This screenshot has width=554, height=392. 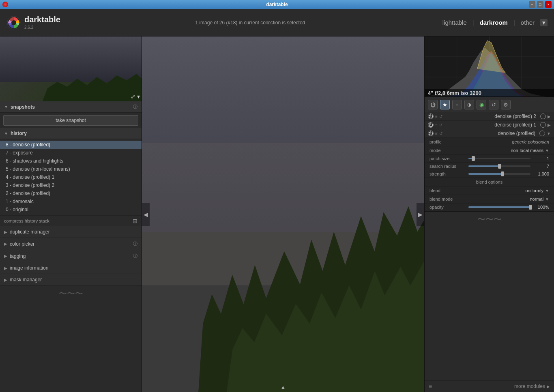 I want to click on tagging-label: tagging, so click(x=18, y=256).